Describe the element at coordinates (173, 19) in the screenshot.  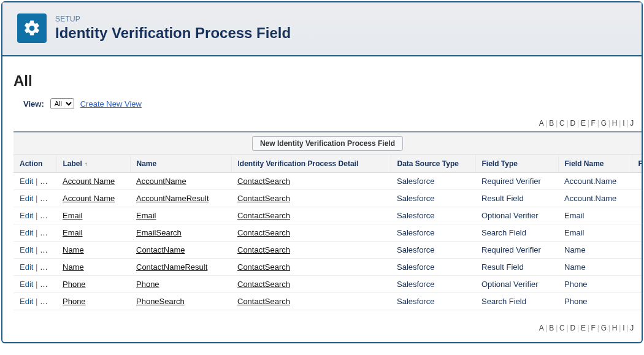
I see `header-eyebrow: SETUP` at that location.